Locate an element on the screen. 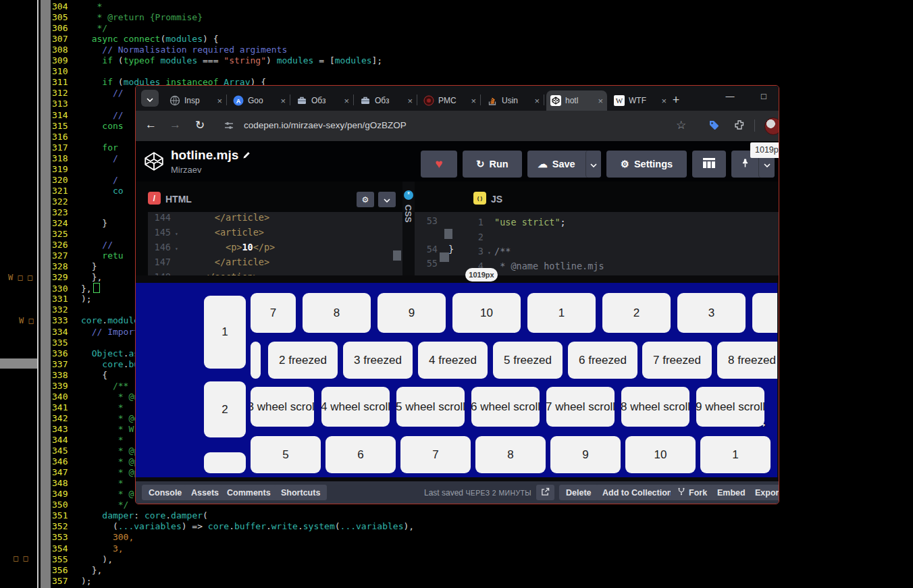 This screenshot has width=913, height=588. fork-button: Fork is located at coordinates (692, 493).